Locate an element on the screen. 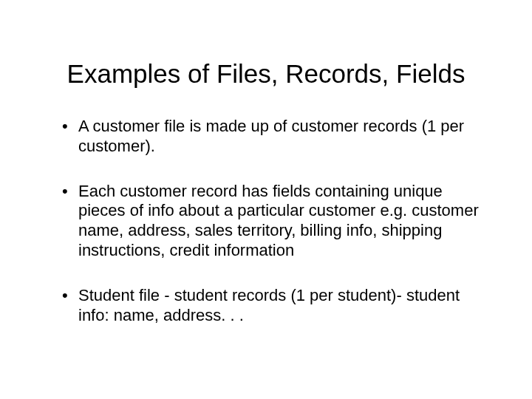 The height and width of the screenshot is (399, 532). list-item: A customer file is made up of customer r… is located at coordinates (271, 137).